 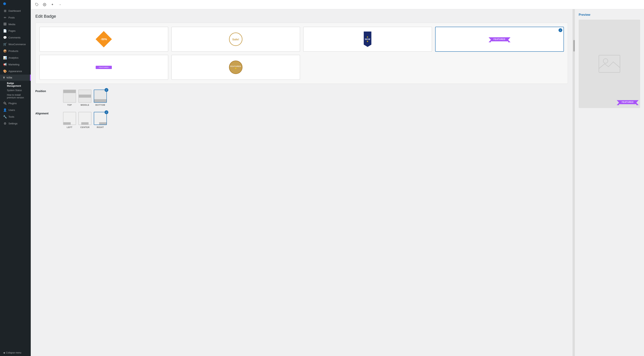 I want to click on sidebar-item-pages: 📄 Pages, so click(x=16, y=31).